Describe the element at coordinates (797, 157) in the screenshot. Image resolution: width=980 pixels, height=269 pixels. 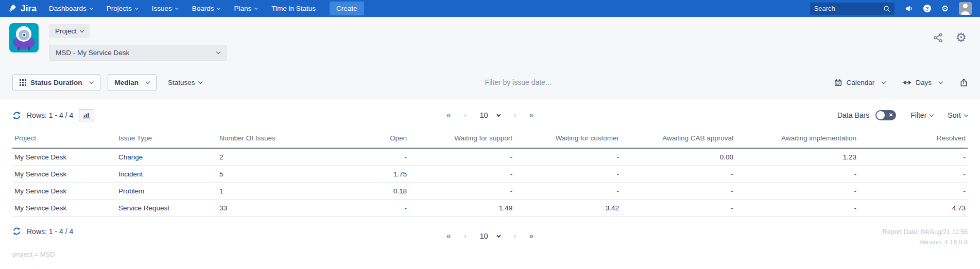
I see `table-cell: 1.23` at that location.